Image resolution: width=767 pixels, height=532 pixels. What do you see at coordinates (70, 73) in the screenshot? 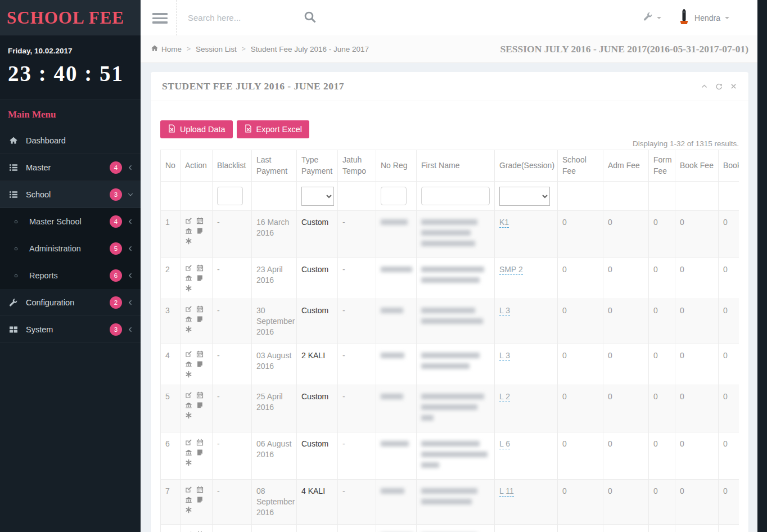
I see `clock-time: 23 : 40 : 51` at bounding box center [70, 73].